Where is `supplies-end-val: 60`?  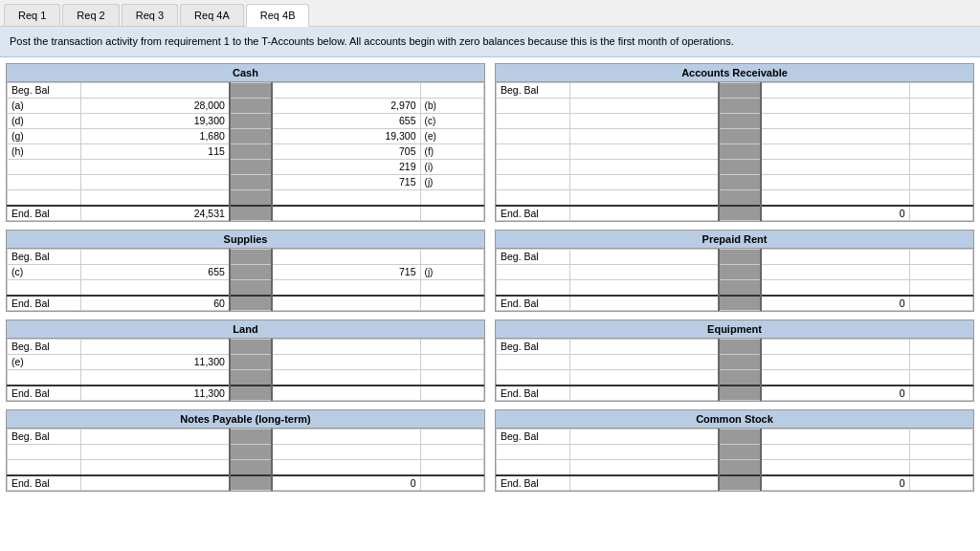 supplies-end-val: 60 is located at coordinates (155, 303).